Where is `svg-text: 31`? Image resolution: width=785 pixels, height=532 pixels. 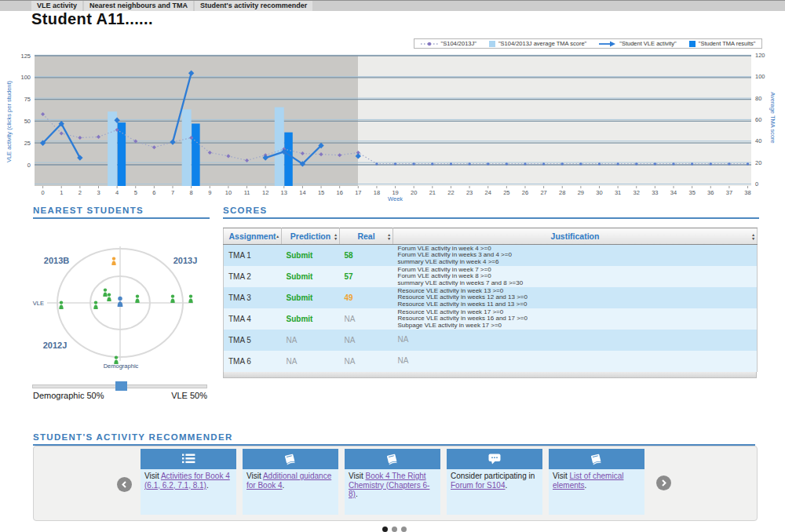 svg-text: 31 is located at coordinates (618, 193).